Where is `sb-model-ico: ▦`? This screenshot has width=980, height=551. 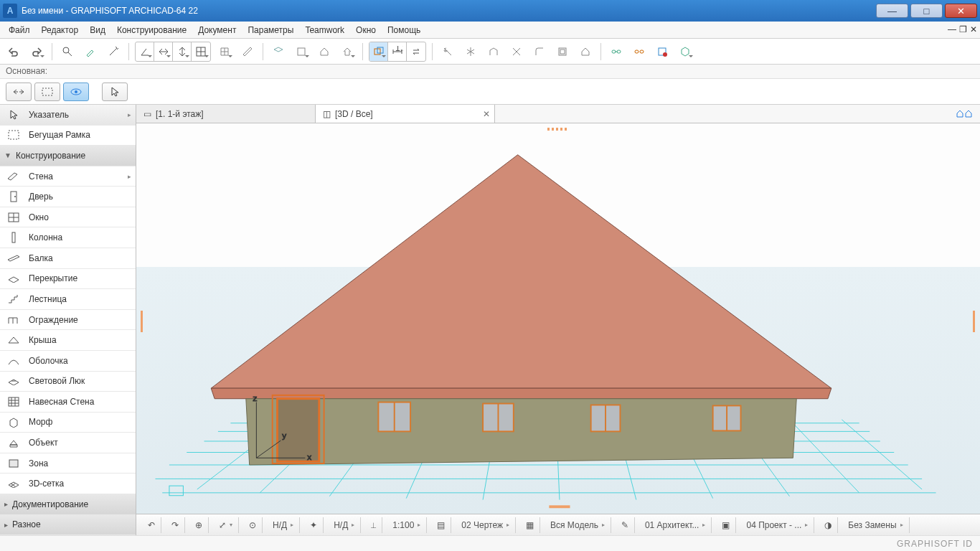
sb-model-ico: ▦ is located at coordinates (530, 525).